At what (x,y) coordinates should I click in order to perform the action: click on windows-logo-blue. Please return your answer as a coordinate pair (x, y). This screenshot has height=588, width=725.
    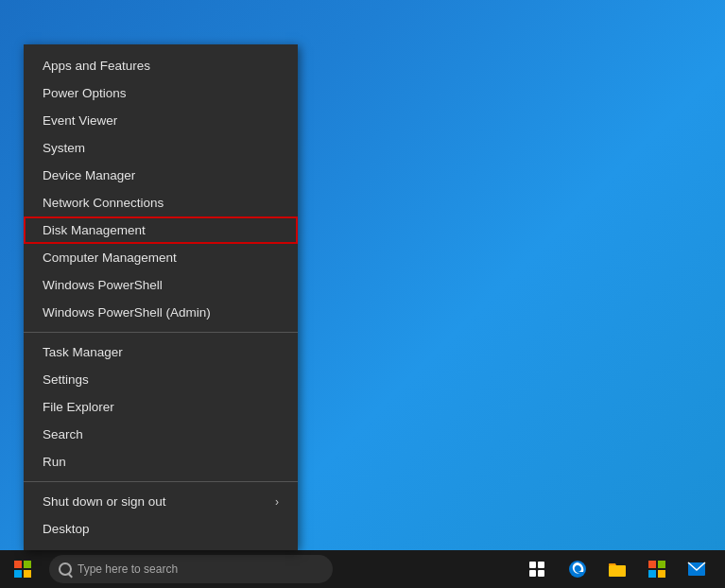
    Looking at the image, I should click on (18, 574).